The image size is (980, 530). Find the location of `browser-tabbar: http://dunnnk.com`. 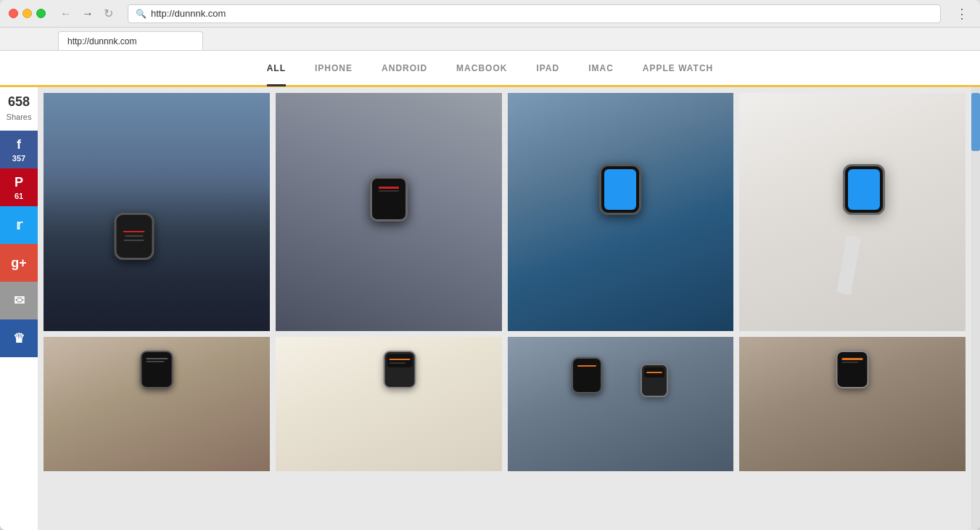

browser-tabbar: http://dunnnk.com is located at coordinates (490, 39).